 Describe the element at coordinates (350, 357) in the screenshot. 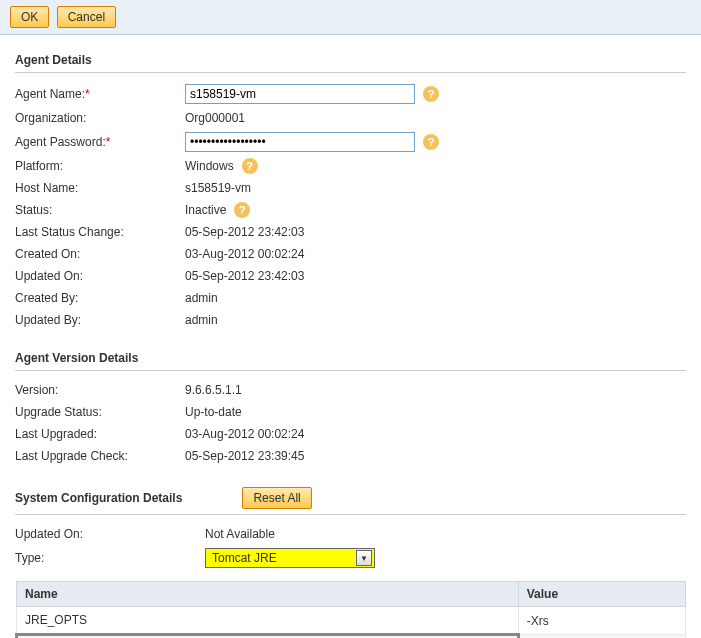

I see `section-title-version-details: Agent Version Details` at that location.